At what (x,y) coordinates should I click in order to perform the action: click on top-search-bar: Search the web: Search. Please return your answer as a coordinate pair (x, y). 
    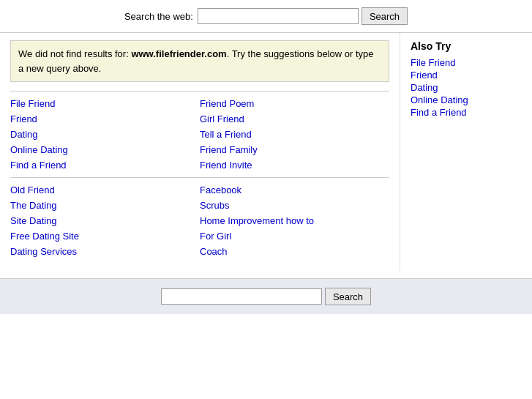
    Looking at the image, I should click on (266, 16).